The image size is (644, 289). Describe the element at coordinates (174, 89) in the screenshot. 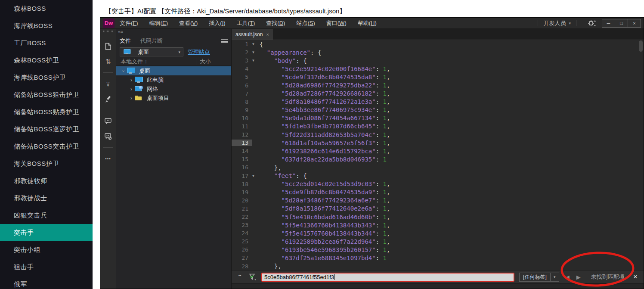

I see `tree-row: ›网络` at that location.